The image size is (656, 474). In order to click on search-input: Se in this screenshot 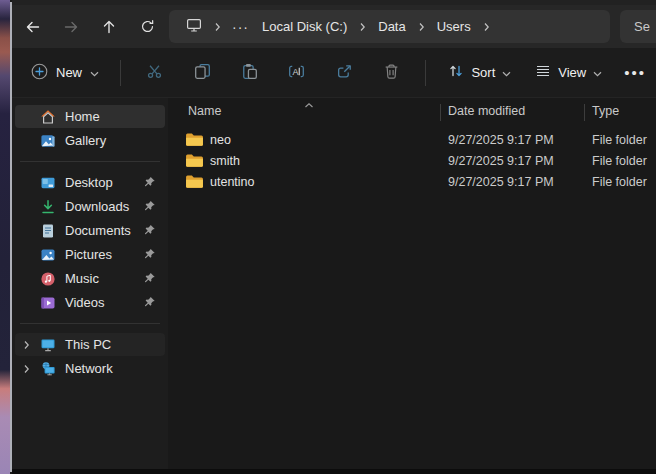, I will do `click(638, 26)`.